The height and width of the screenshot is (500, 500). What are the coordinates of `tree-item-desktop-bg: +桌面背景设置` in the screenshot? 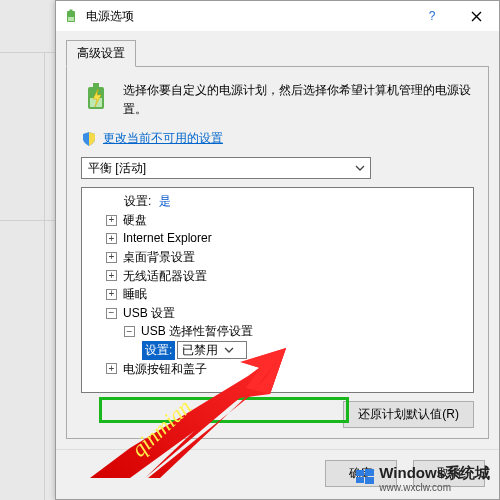 It's located at (278, 258).